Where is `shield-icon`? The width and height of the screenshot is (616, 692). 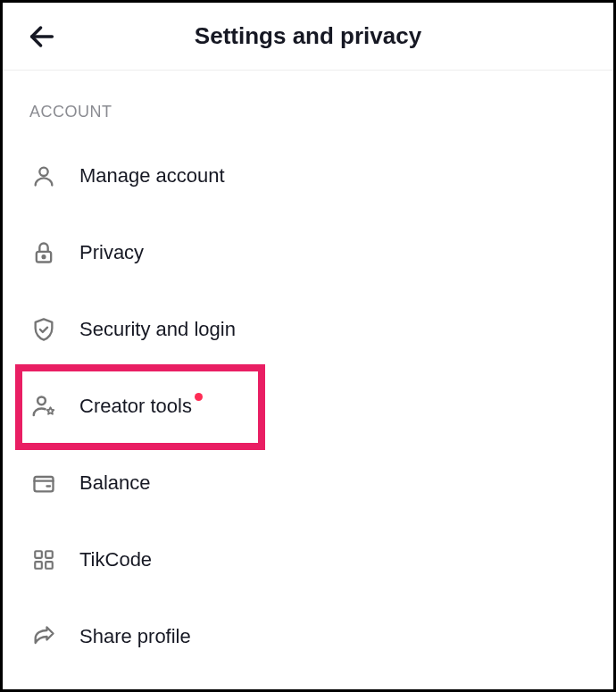 shield-icon is located at coordinates (44, 329).